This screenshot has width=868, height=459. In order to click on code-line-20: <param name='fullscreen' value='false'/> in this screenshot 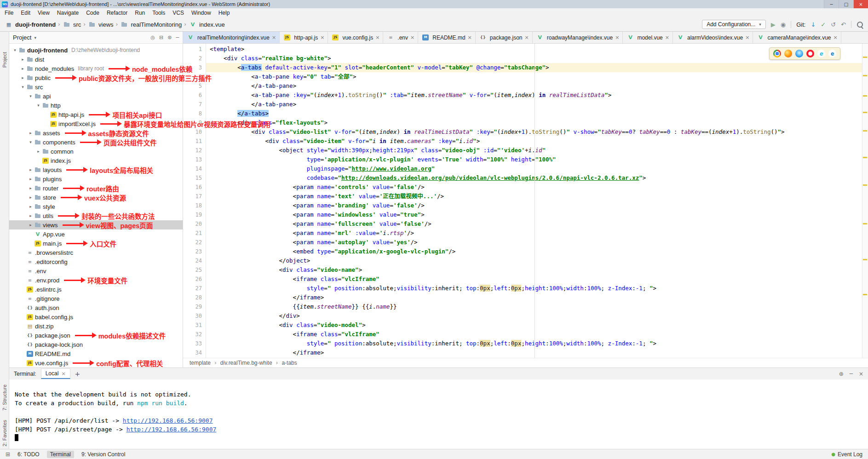, I will do `click(537, 224)`.